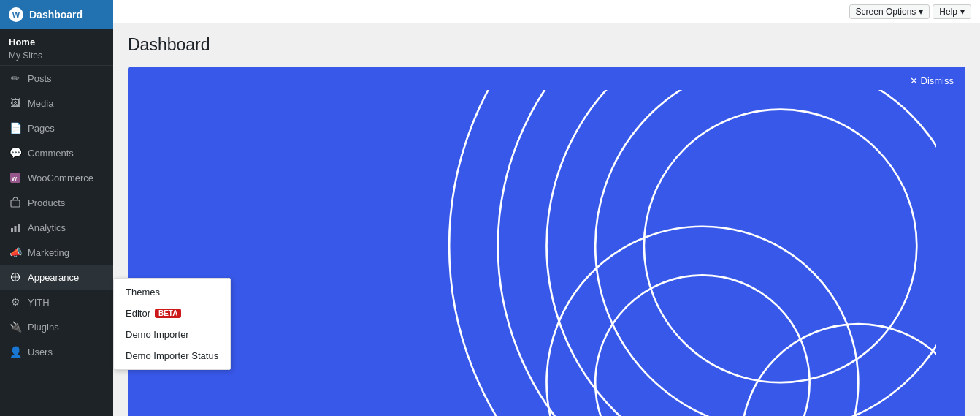  Describe the element at coordinates (952, 12) in the screenshot. I see `help-button: Help ▾` at that location.